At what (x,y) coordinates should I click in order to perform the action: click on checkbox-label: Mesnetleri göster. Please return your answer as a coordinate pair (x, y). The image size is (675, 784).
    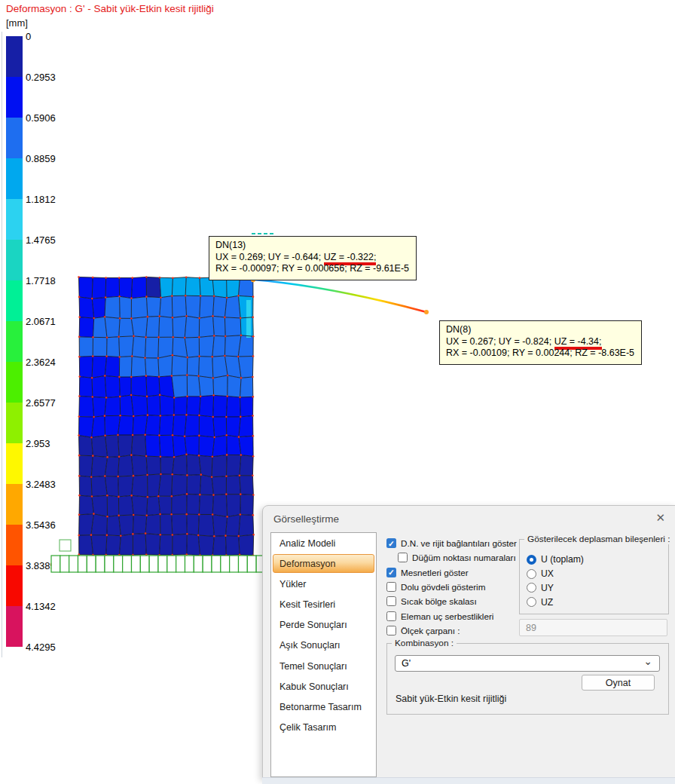
    Looking at the image, I should click on (435, 573).